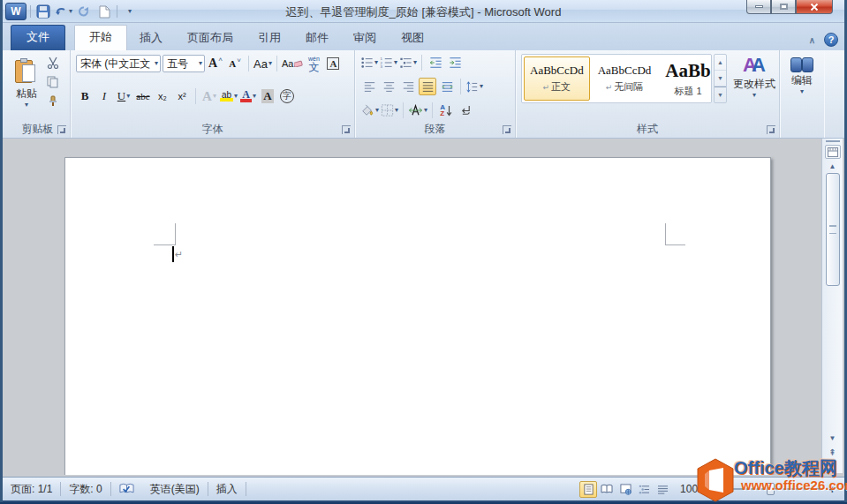 This screenshot has width=847, height=504. Describe the element at coordinates (408, 87) in the screenshot. I see `align-right-button` at that location.